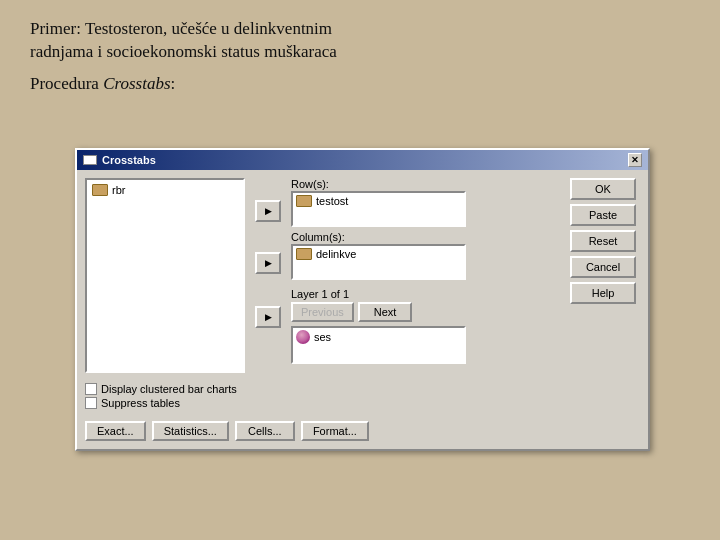  I want to click on procedura-line: Procedura Crosstabs:, so click(360, 84).